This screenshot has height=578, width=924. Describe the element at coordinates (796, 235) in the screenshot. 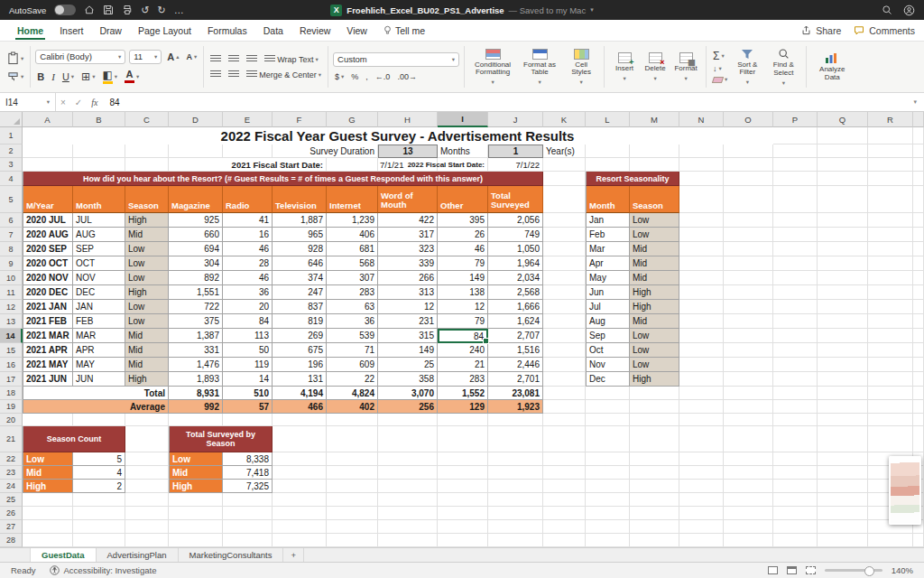

I see `cell-P7` at that location.